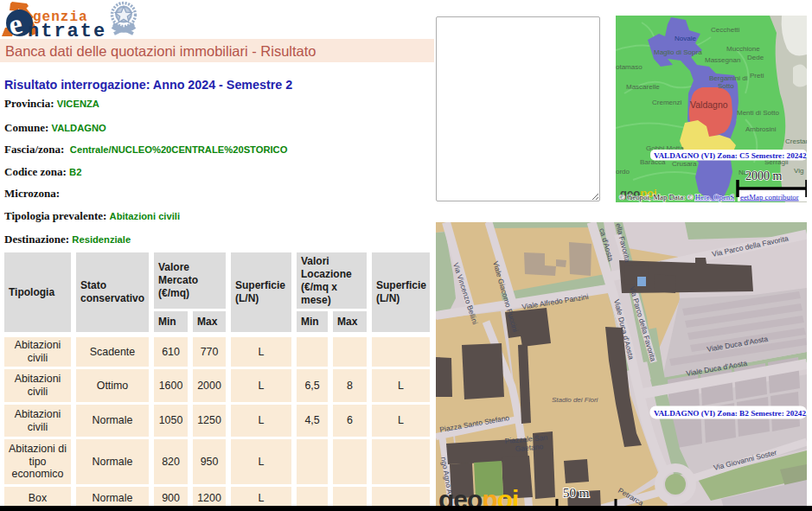 The height and width of the screenshot is (511, 812). What do you see at coordinates (685, 38) in the screenshot?
I see `svg-text: Novale` at bounding box center [685, 38].